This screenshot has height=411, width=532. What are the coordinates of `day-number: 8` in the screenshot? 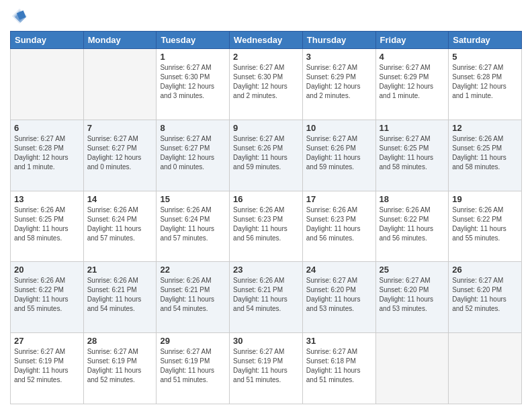 It's located at (193, 128).